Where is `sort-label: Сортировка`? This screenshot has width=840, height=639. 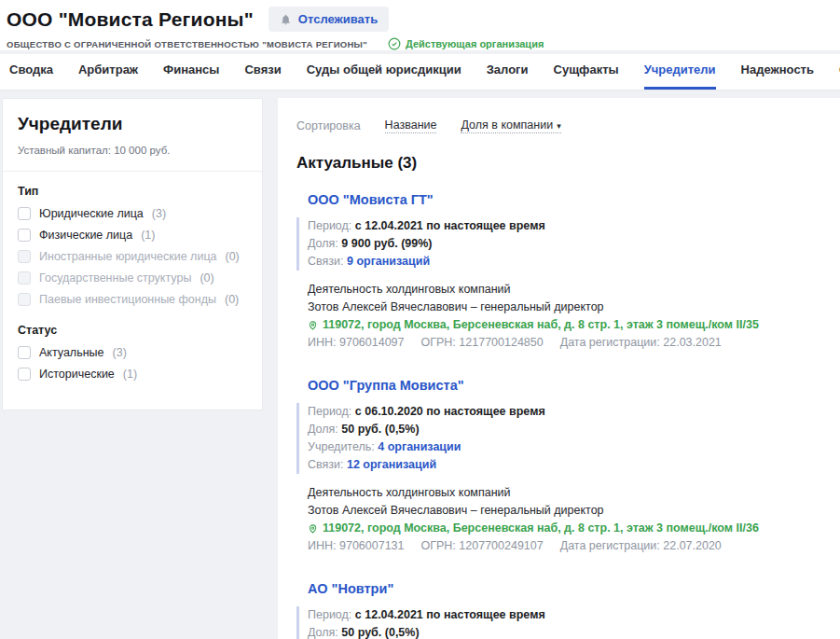
sort-label: Сортировка is located at coordinates (328, 126).